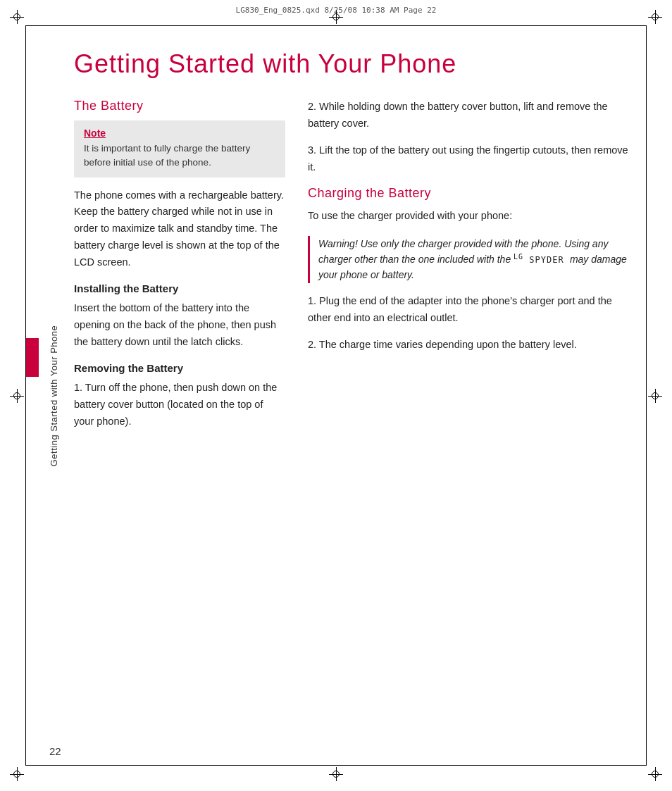 This screenshot has width=672, height=791. I want to click on battery-intro-text: The phone comes with a rechargeable batt…, so click(180, 230).